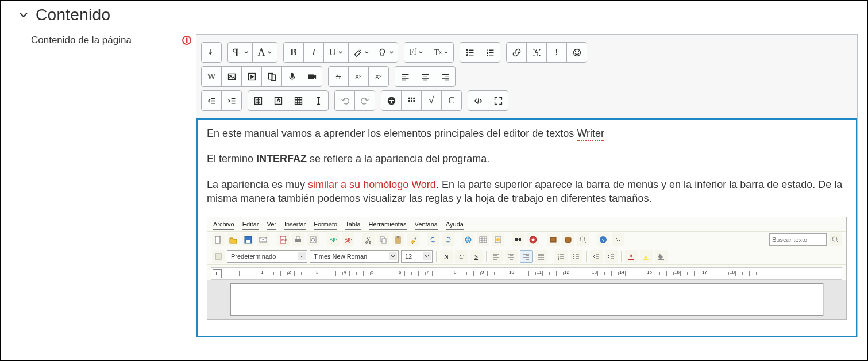  What do you see at coordinates (391, 101) in the screenshot?
I see `accessibility-checker-button` at bounding box center [391, 101].